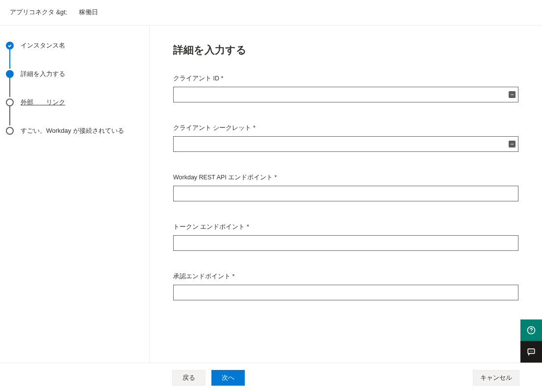 Image resolution: width=542 pixels, height=392 pixels. Describe the element at coordinates (74, 84) in the screenshot. I see `step-enter-details: 詳細を入力する` at that location.